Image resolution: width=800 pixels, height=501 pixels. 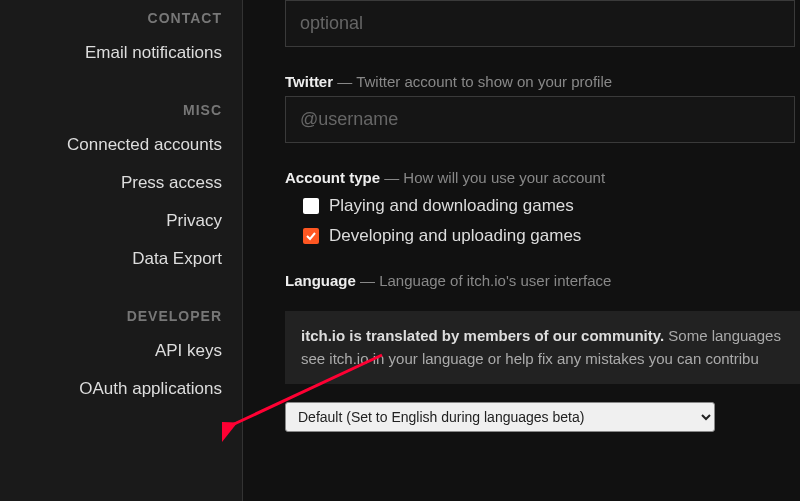 I want to click on website-input, so click(x=540, y=24).